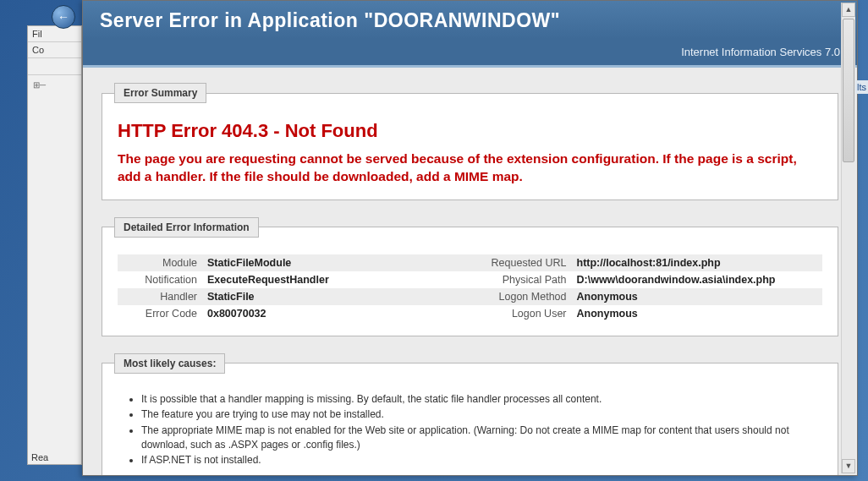 The height and width of the screenshot is (481, 868). I want to click on detailed-error-legend: Detailed Error Information, so click(186, 227).